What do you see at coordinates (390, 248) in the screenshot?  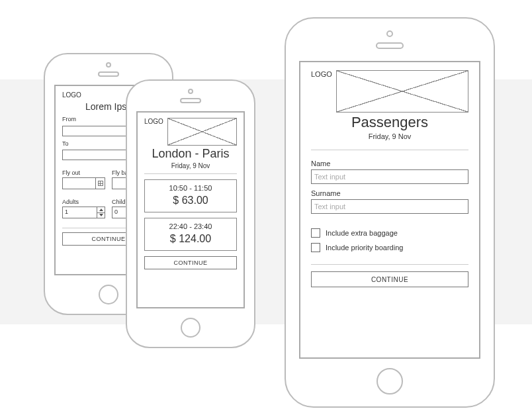 I see `priority-boarding-option: Include priority boarding` at bounding box center [390, 248].